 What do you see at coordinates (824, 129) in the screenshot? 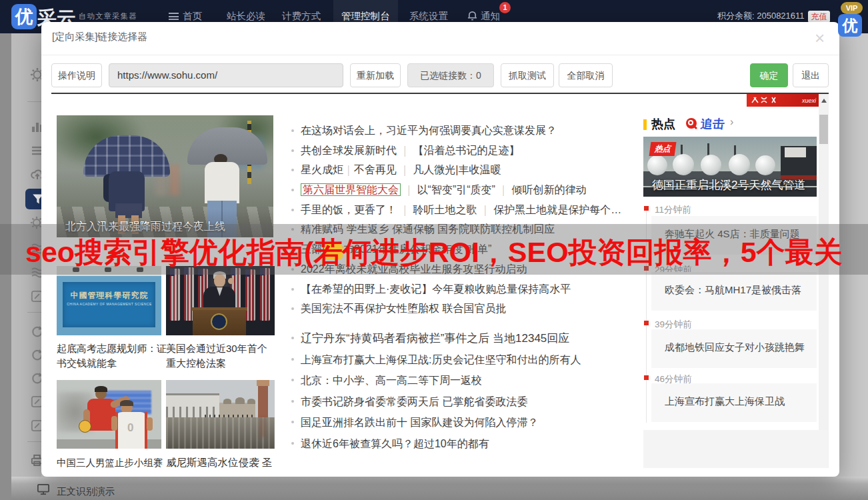
I see `scrollbar-thumb` at bounding box center [824, 129].